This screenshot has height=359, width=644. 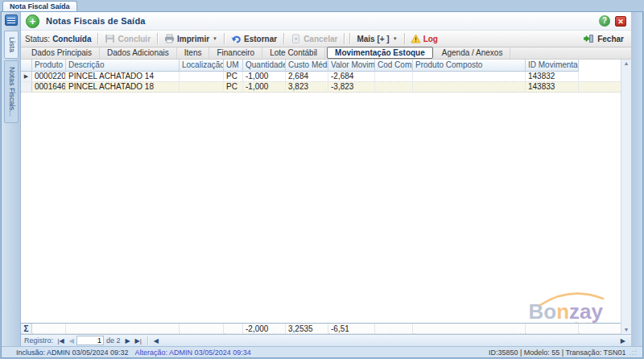 I want to click on inclusao-text: Inclusão: ADMIN 03/05/2024 09:32, so click(x=72, y=353).